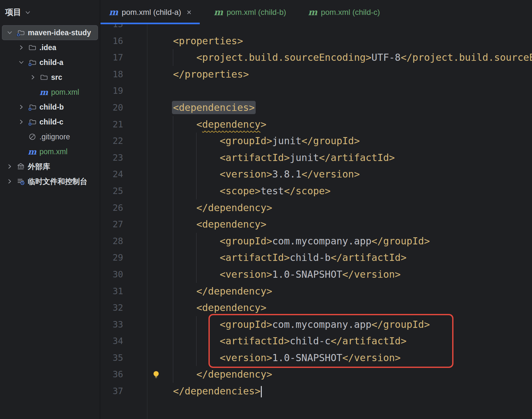 The height and width of the screenshot is (419, 532). I want to click on tree-item-src: src, so click(50, 77).